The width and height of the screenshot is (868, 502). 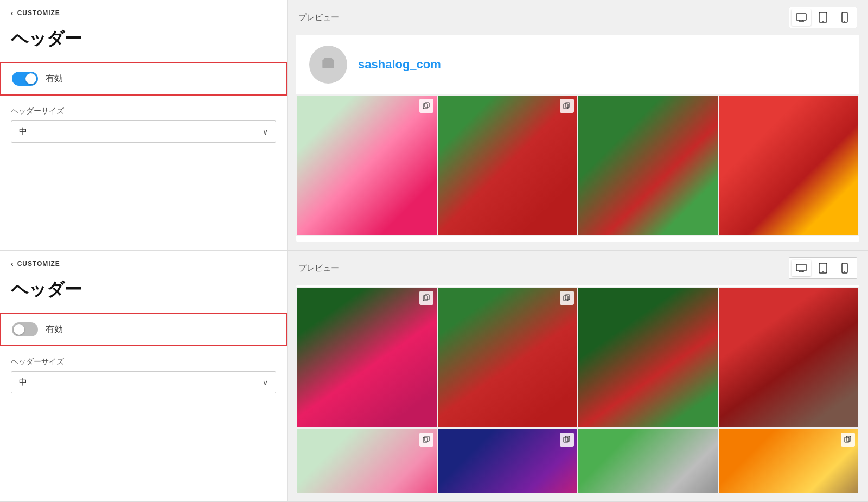 What do you see at coordinates (801, 268) in the screenshot?
I see `desktop-btn-bottom` at bounding box center [801, 268].